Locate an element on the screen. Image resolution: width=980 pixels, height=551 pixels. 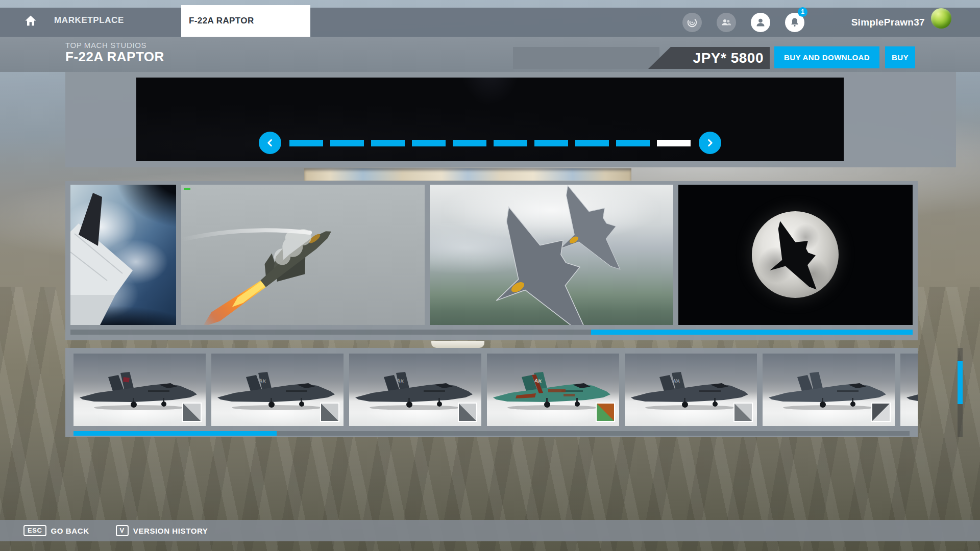
livery-scrollbar is located at coordinates (492, 434).